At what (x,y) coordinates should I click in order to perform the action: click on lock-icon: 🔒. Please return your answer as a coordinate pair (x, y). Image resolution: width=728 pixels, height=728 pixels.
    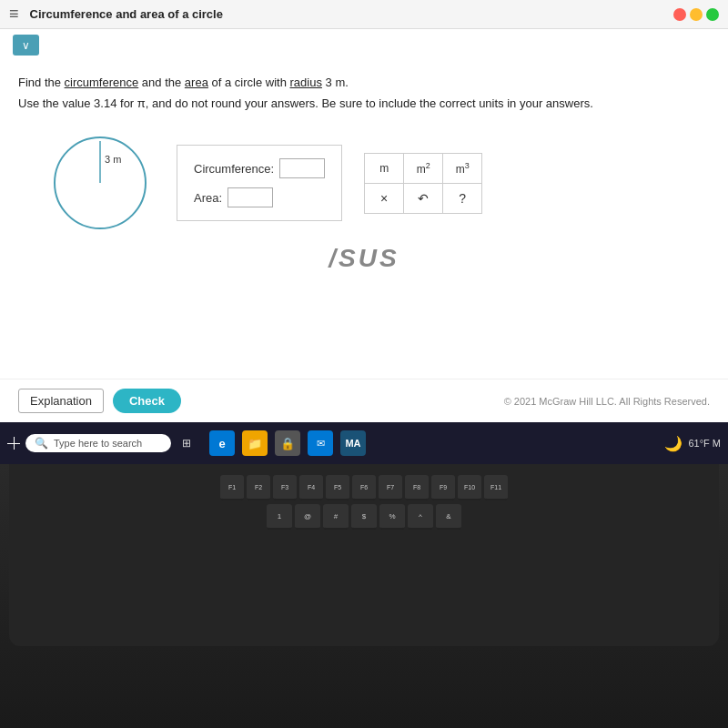
    Looking at the image, I should click on (288, 443).